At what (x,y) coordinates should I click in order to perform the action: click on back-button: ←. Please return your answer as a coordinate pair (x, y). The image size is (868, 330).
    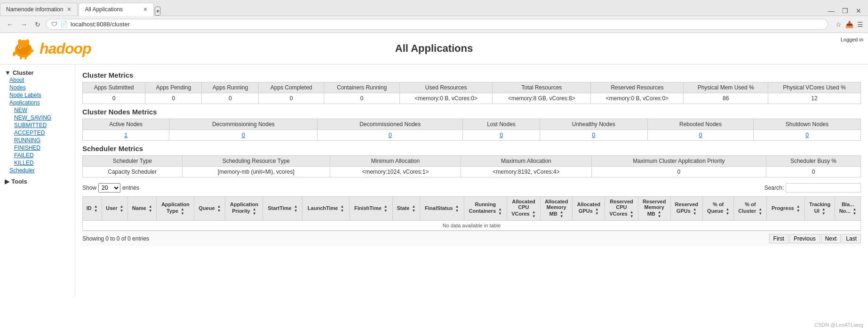
    Looking at the image, I should click on (10, 24).